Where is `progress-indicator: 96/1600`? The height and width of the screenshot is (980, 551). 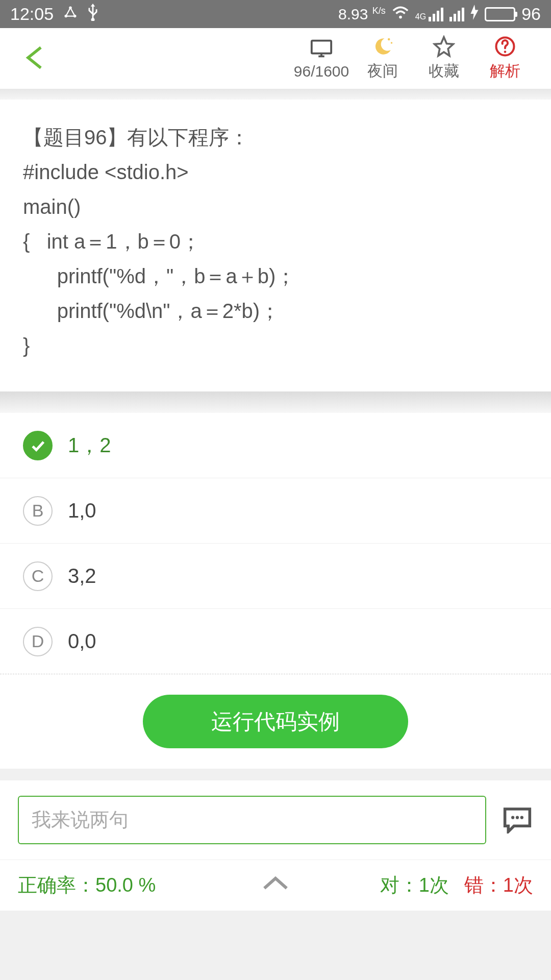
progress-indicator: 96/1600 is located at coordinates (321, 59).